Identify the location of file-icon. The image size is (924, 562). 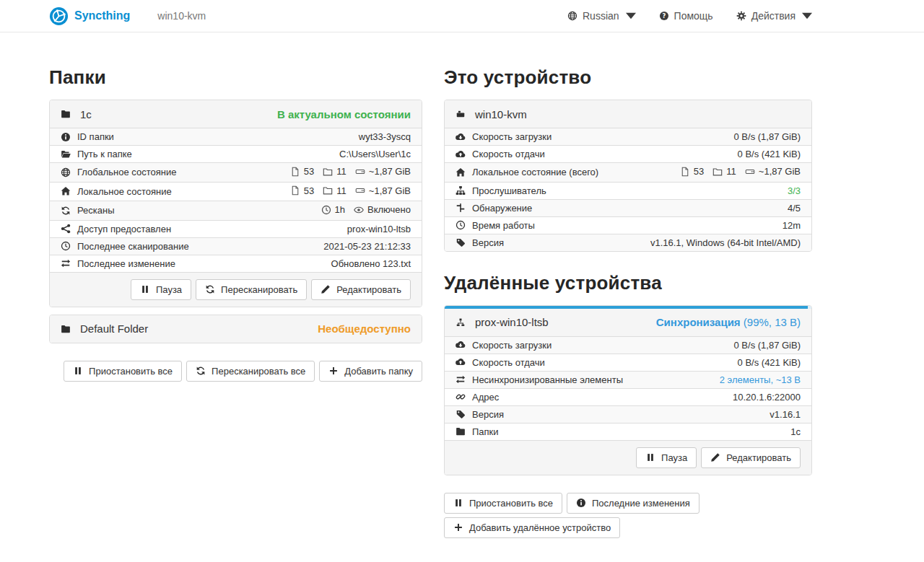
(295, 190).